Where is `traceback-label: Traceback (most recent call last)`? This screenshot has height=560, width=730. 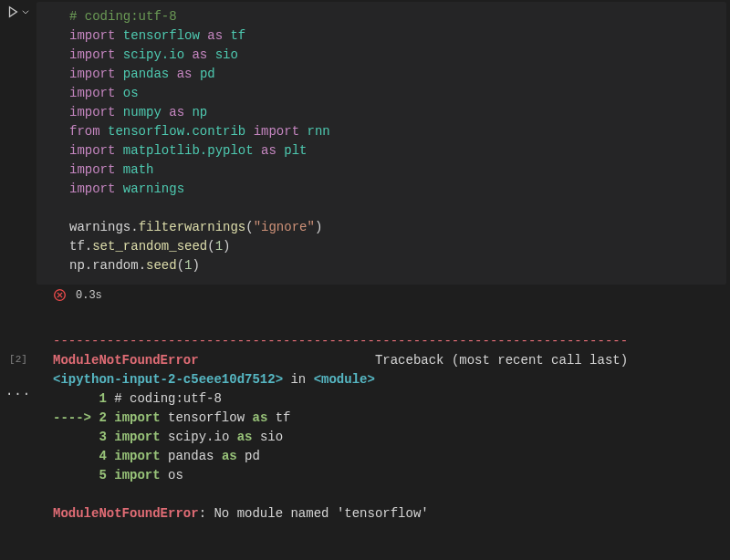
traceback-label: Traceback (most recent call last) is located at coordinates (502, 360).